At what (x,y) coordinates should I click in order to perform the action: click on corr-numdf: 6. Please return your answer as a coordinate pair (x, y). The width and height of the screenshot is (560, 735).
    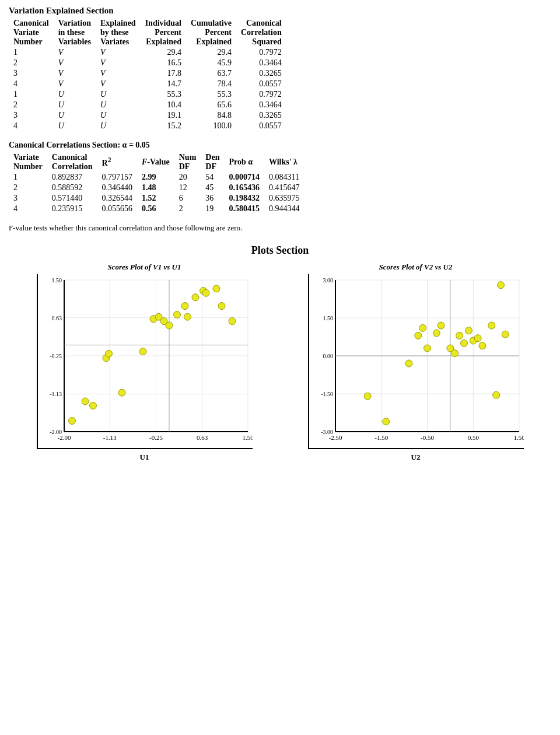
    Looking at the image, I should click on (188, 198).